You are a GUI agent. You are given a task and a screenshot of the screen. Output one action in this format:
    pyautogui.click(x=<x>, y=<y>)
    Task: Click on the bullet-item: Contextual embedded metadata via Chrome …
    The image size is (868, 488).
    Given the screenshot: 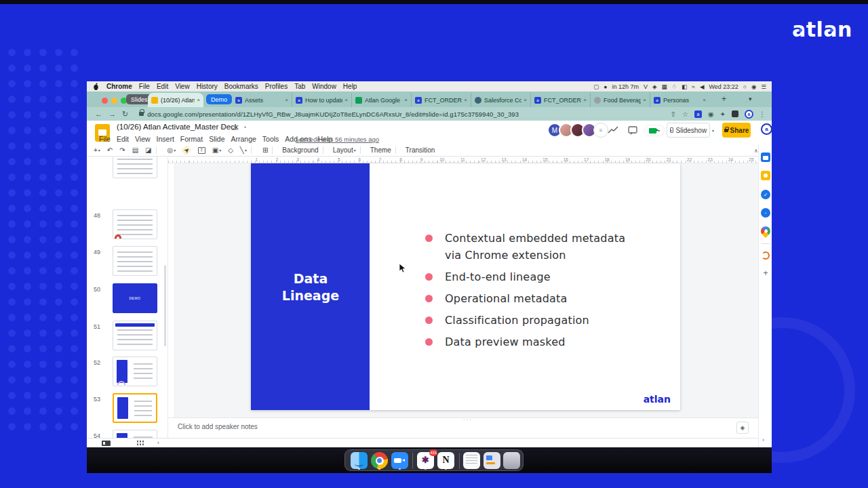 What is the action you would take?
    pyautogui.click(x=539, y=247)
    